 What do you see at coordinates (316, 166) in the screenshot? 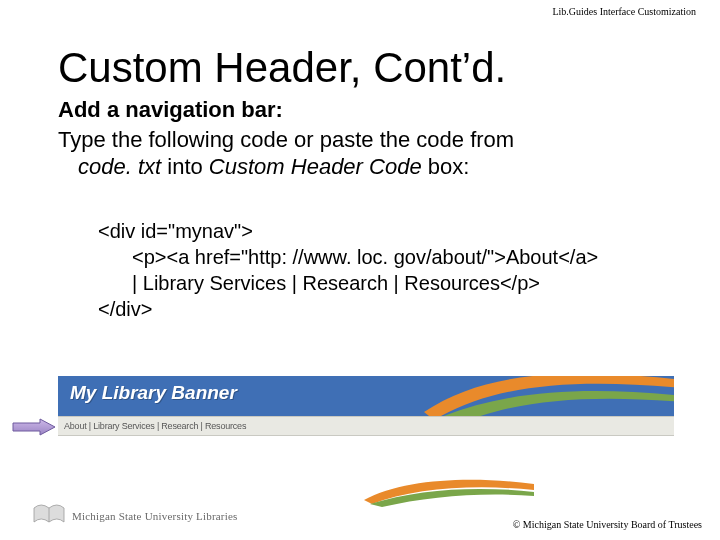
I see `target-box-name: Custom Header Code` at bounding box center [316, 166].